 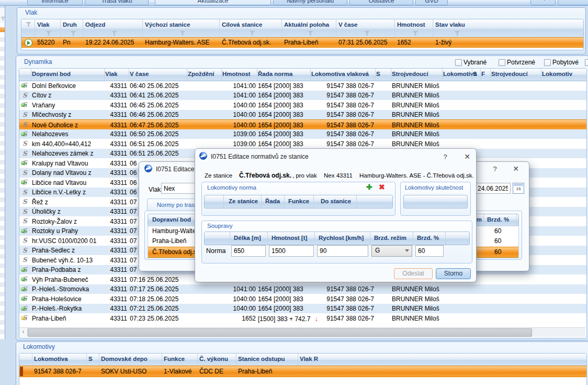 I want to click on checkbox-Pobytové, so click(x=547, y=63).